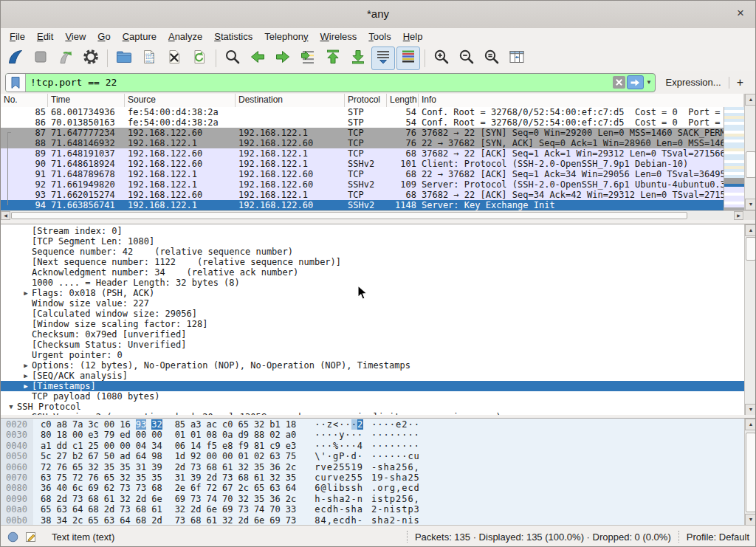 This screenshot has height=547, width=756. What do you see at coordinates (41, 58) in the screenshot?
I see `capture-stop-button` at bounding box center [41, 58].